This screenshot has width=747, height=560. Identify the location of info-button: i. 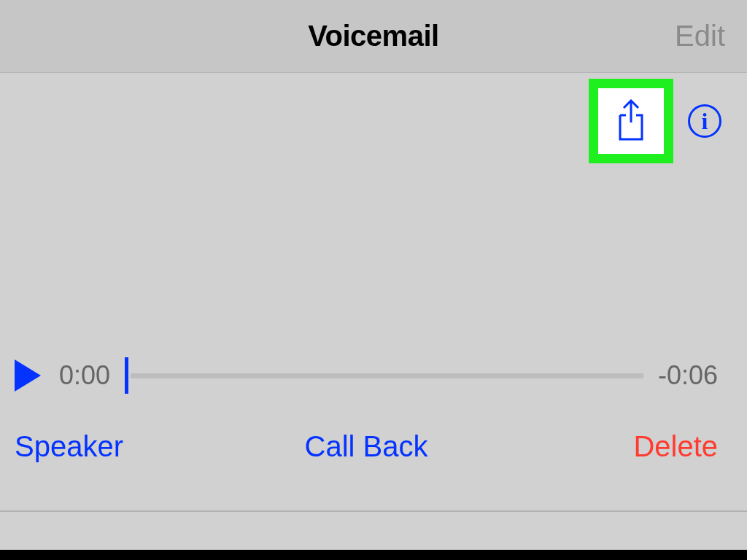
(705, 121).